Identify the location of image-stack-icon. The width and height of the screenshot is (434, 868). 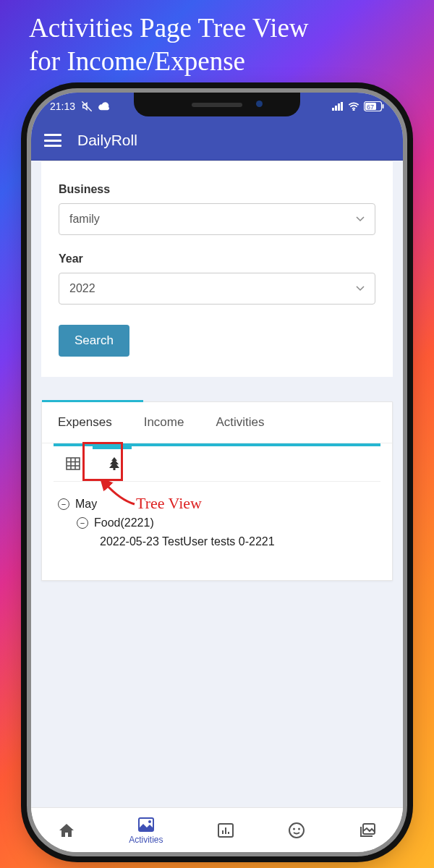
(367, 830).